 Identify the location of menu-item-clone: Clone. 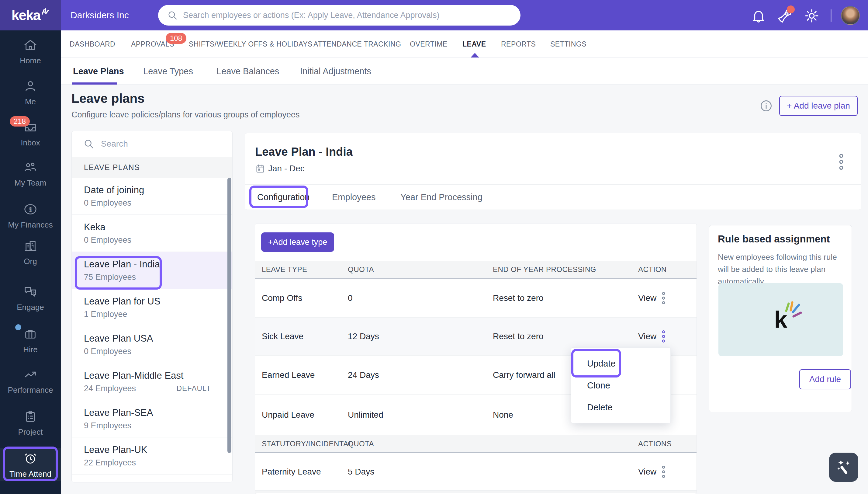
(621, 385).